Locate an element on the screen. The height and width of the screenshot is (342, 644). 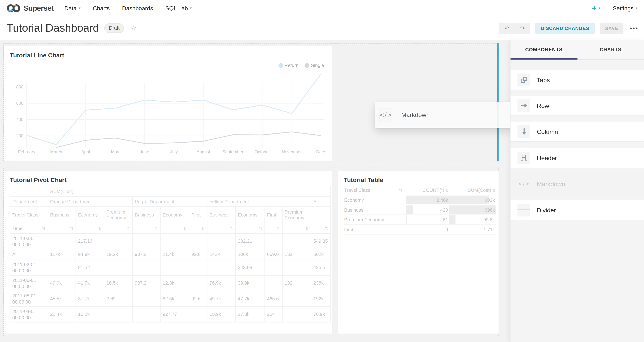
column-label: SUM(Cost) is located at coordinates (479, 190).